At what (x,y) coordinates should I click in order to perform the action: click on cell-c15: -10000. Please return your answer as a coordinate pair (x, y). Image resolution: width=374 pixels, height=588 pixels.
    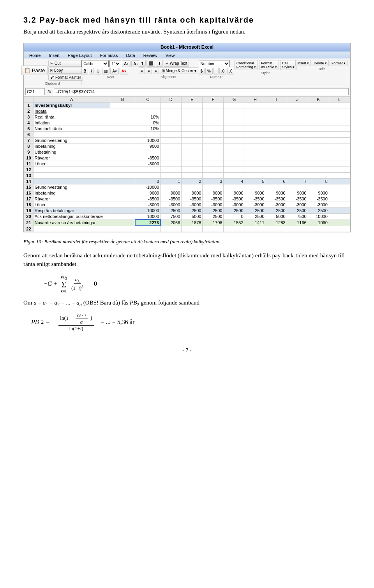
    Looking at the image, I should click on (148, 187).